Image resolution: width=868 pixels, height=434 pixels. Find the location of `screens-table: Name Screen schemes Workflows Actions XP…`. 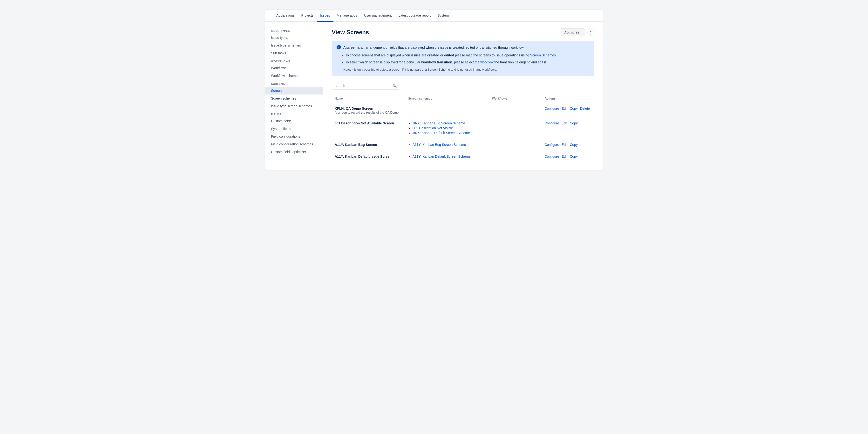

screens-table: Name Screen schemes Workflows Actions XP… is located at coordinates (463, 129).